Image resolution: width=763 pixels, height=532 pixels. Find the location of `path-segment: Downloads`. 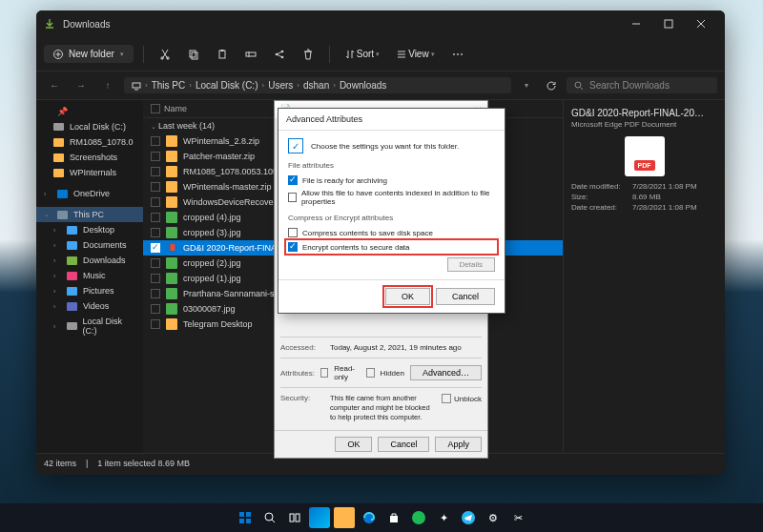

path-segment: Downloads is located at coordinates (362, 86).